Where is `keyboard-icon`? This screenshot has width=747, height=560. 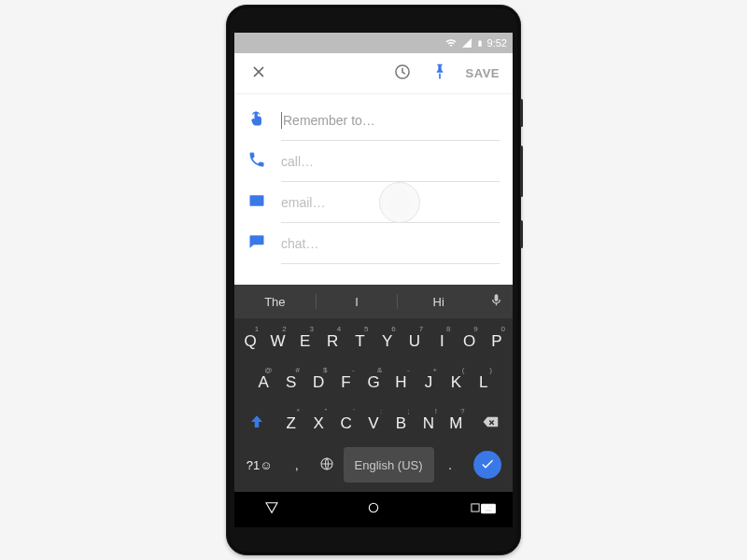 keyboard-icon is located at coordinates (488, 510).